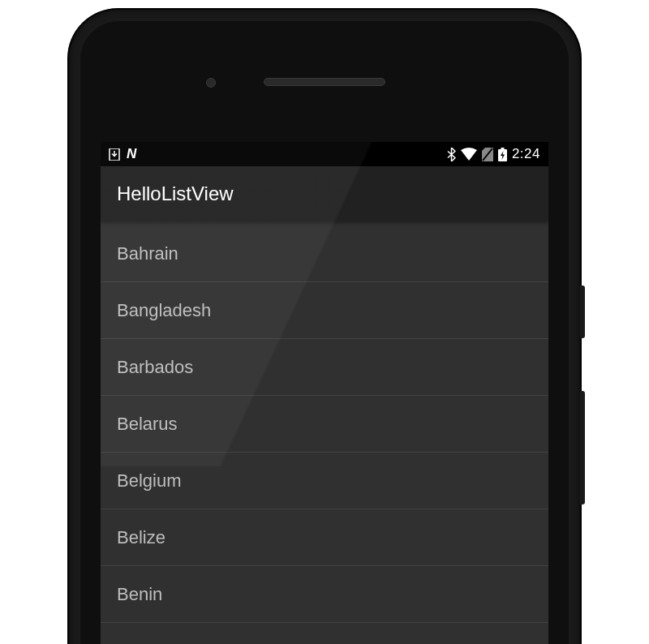 The height and width of the screenshot is (644, 649). Describe the element at coordinates (324, 193) in the screenshot. I see `app-bar: HelloListView` at that location.